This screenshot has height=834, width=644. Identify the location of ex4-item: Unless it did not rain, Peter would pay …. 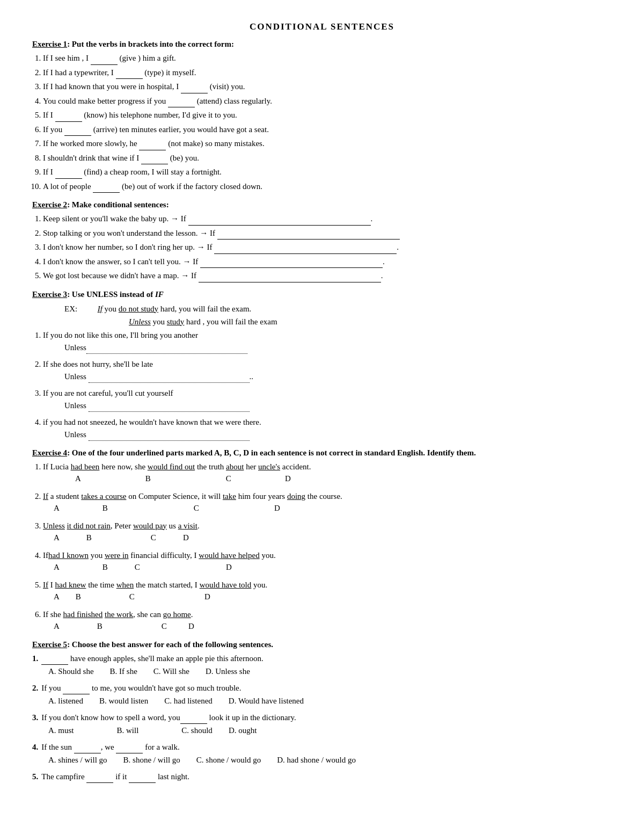
(327, 532).